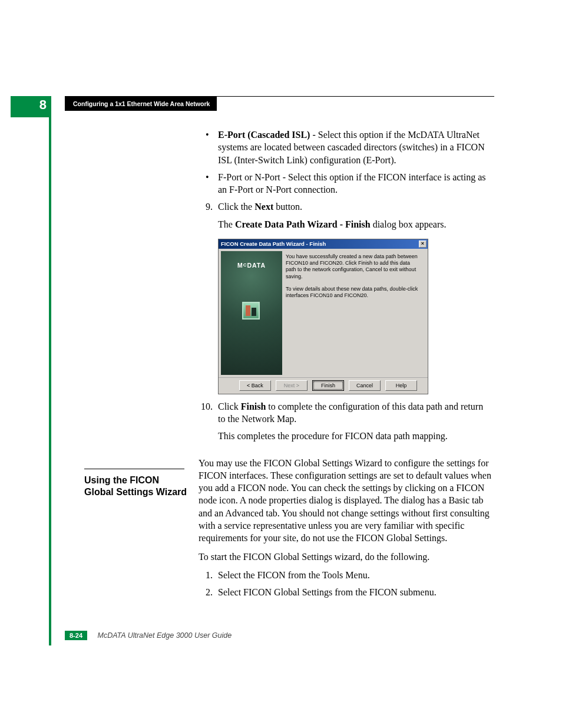 The width and height of the screenshot is (562, 728). What do you see at coordinates (365, 386) in the screenshot?
I see `cancel-button: Cancel` at bounding box center [365, 386].